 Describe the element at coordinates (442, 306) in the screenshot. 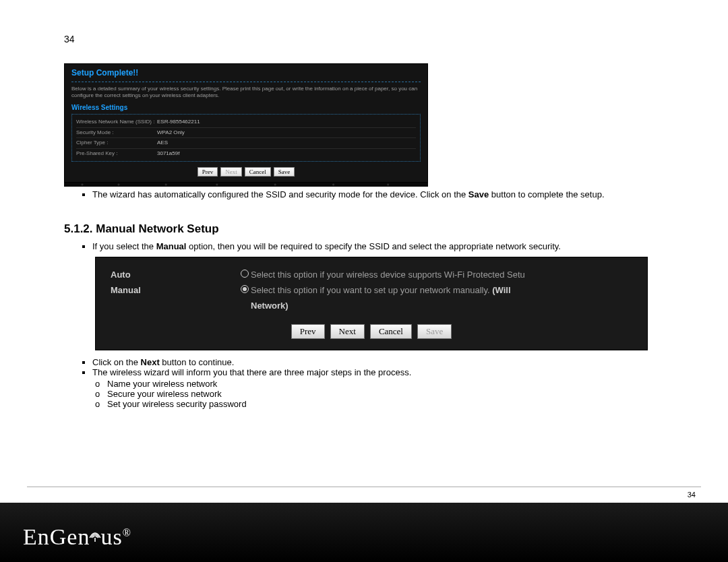

I see `choice-desc-manual-cont: Network)` at that location.